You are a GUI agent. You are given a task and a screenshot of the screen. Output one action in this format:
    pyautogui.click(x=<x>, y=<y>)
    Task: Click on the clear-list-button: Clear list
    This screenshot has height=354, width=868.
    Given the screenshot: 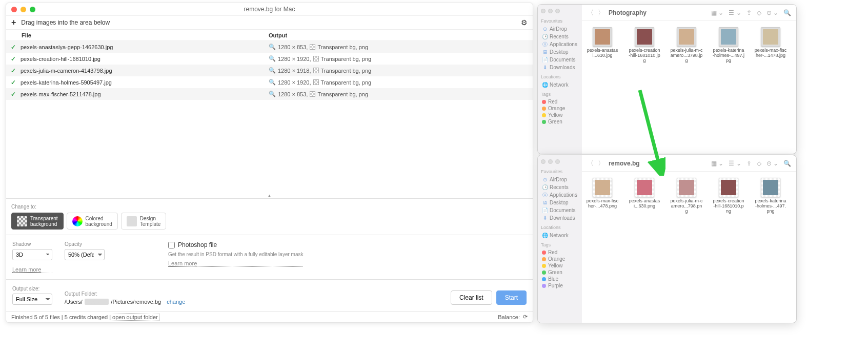 What is the action you would take?
    pyautogui.click(x=472, y=298)
    